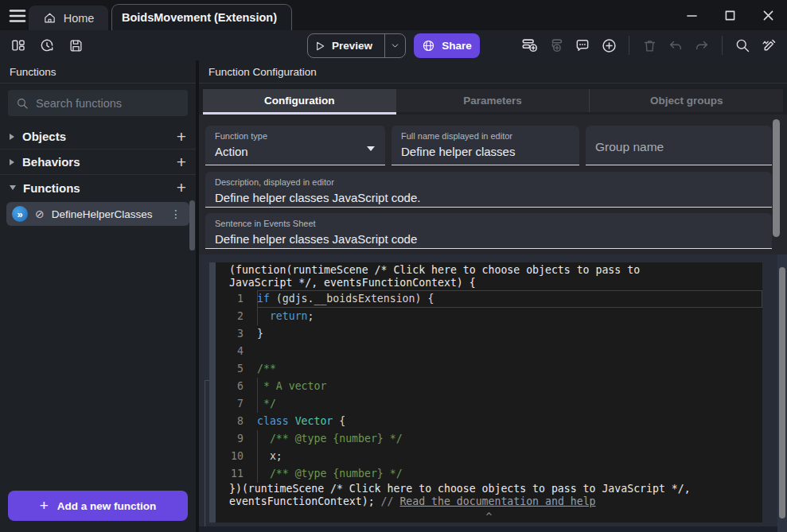  Describe the element at coordinates (489, 239) in the screenshot. I see `sentence-value: Define helper classes JavaScript code` at that location.